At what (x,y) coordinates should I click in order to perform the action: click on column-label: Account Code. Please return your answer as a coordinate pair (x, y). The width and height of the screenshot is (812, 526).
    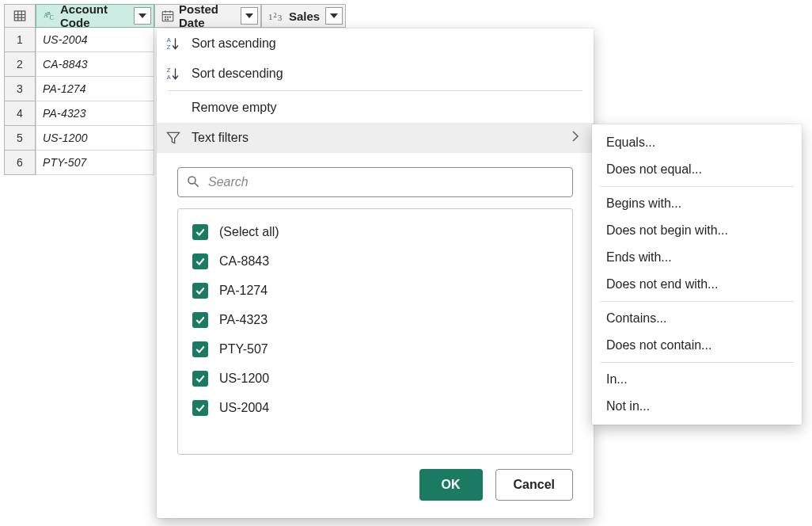
    Looking at the image, I should click on (97, 16).